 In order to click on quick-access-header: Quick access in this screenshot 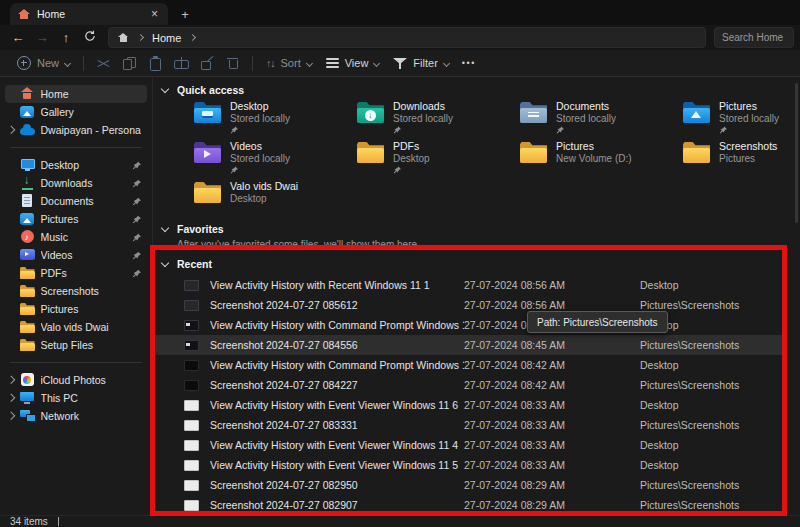, I will do `click(481, 90)`.